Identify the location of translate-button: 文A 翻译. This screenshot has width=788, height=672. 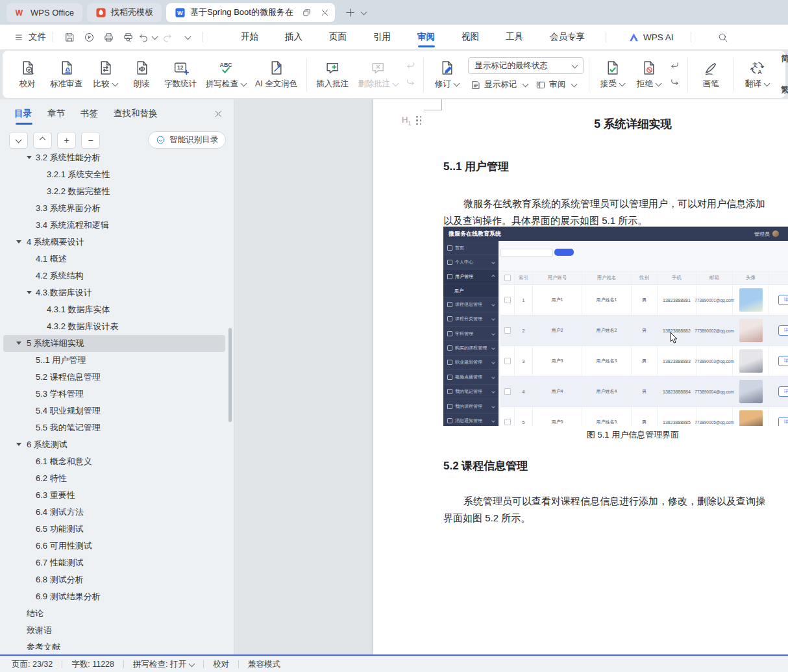
(757, 75).